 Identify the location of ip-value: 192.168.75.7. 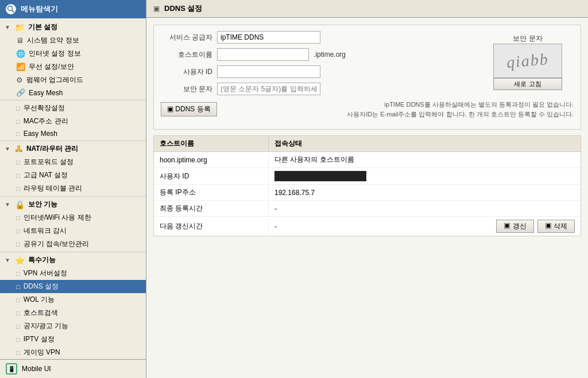
(295, 193).